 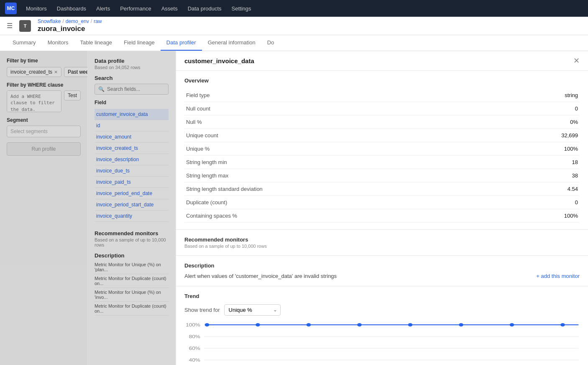 What do you see at coordinates (232, 43) in the screenshot?
I see `tab-general-info: General information` at bounding box center [232, 43].